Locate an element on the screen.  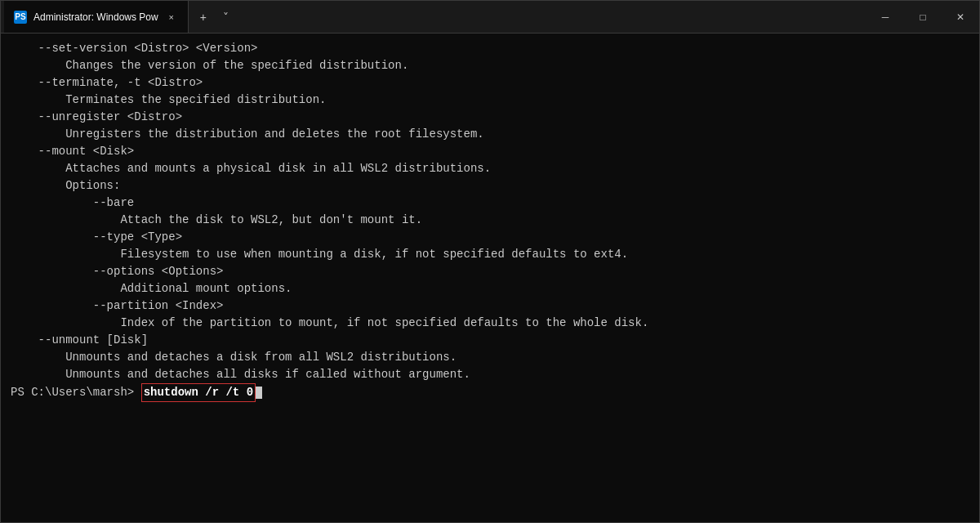
terminal-line: --terminate, -t <Distro> is located at coordinates (490, 83).